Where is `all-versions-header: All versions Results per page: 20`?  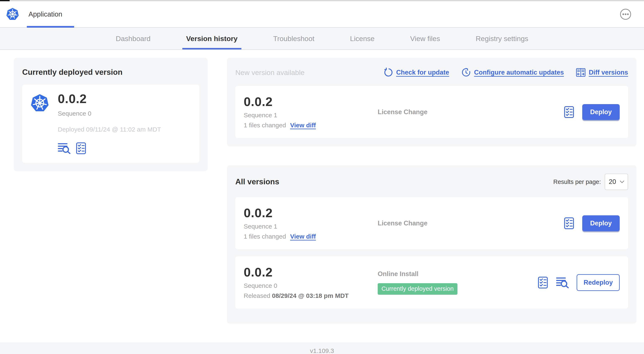
all-versions-header: All versions Results per page: 20 is located at coordinates (432, 182).